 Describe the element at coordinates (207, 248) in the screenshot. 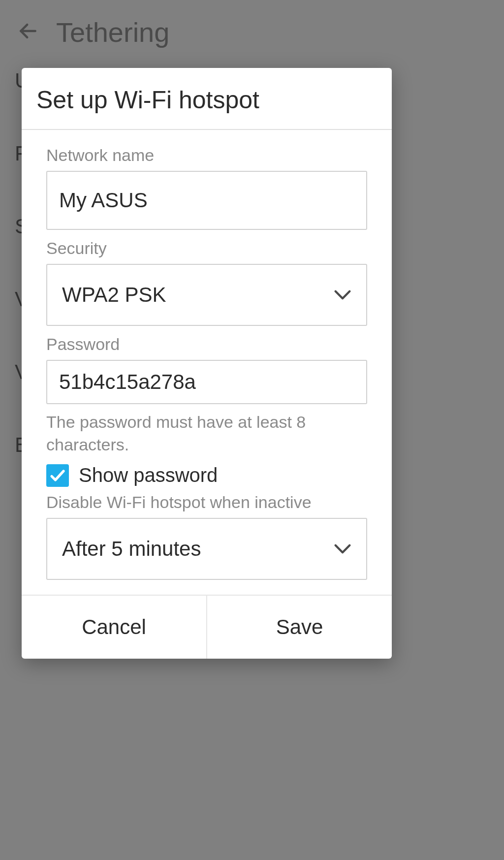

I see `security-label: Security` at that location.